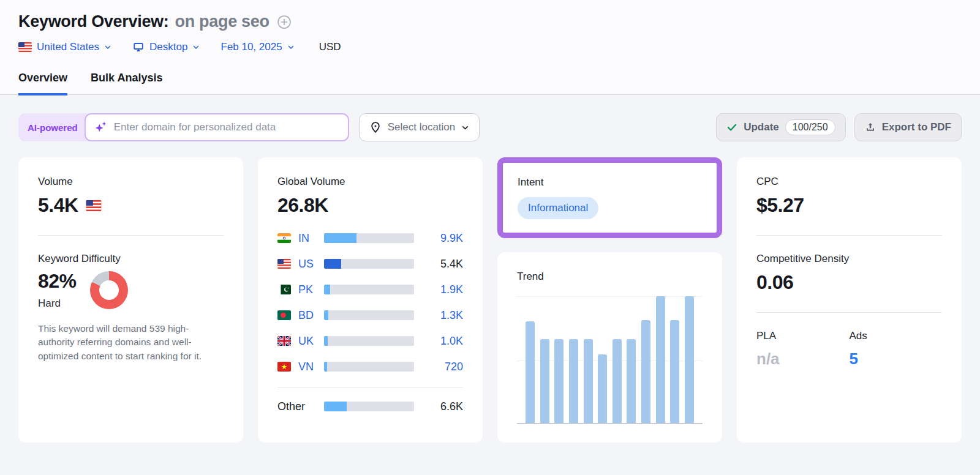  Describe the element at coordinates (284, 290) in the screenshot. I see `pk-flag-icon` at that location.